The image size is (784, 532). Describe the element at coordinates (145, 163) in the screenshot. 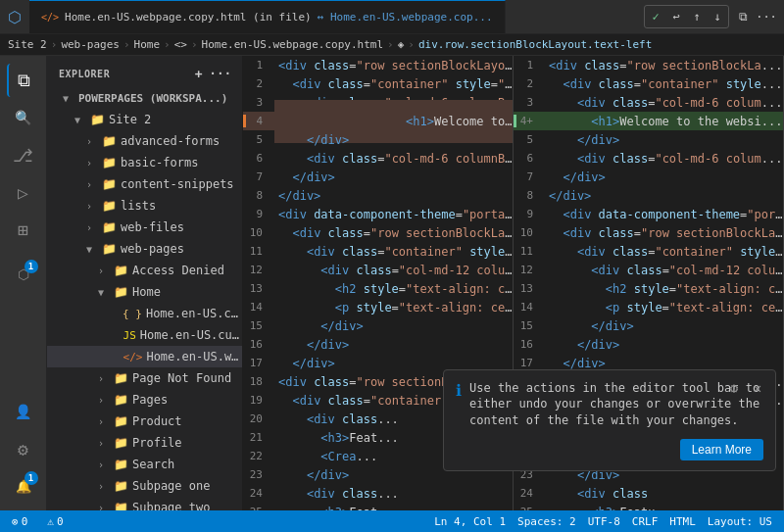

I see `sidebar-item-basic-forms: › 📁 basic-forms` at that location.